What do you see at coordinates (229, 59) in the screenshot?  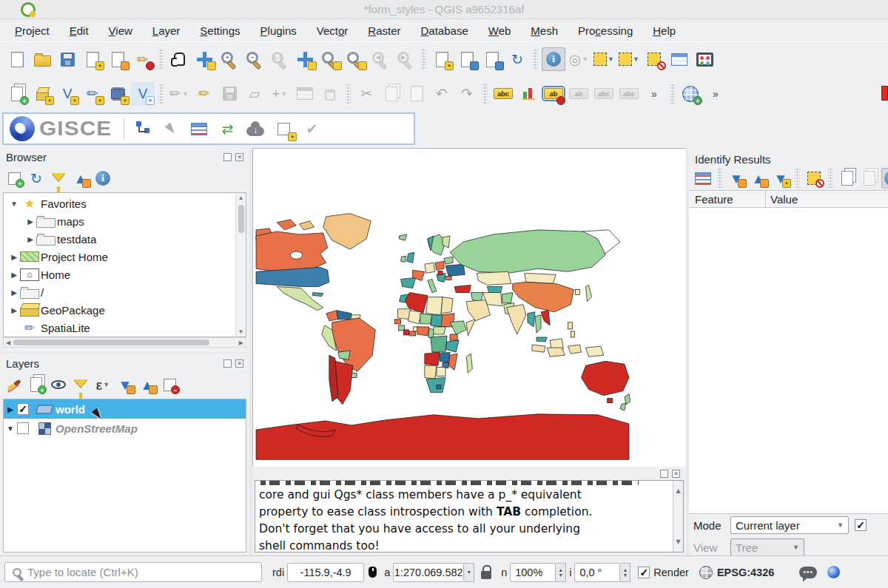 I see `zoom-in-button: +` at bounding box center [229, 59].